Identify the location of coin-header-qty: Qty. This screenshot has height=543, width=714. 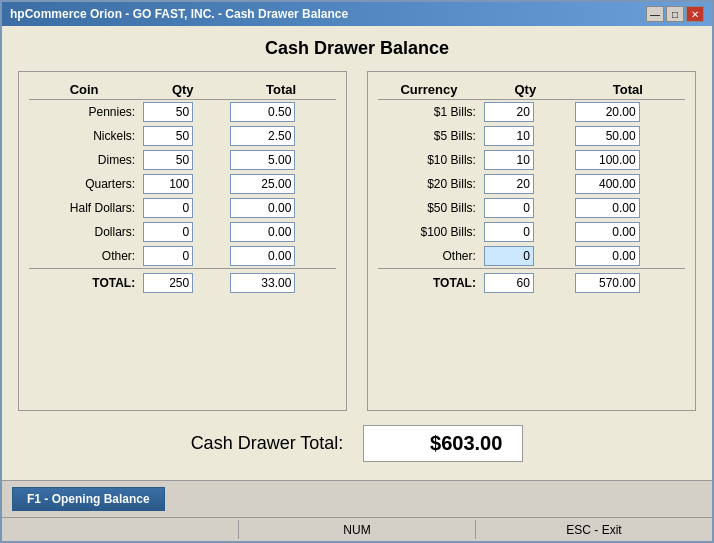
(182, 90).